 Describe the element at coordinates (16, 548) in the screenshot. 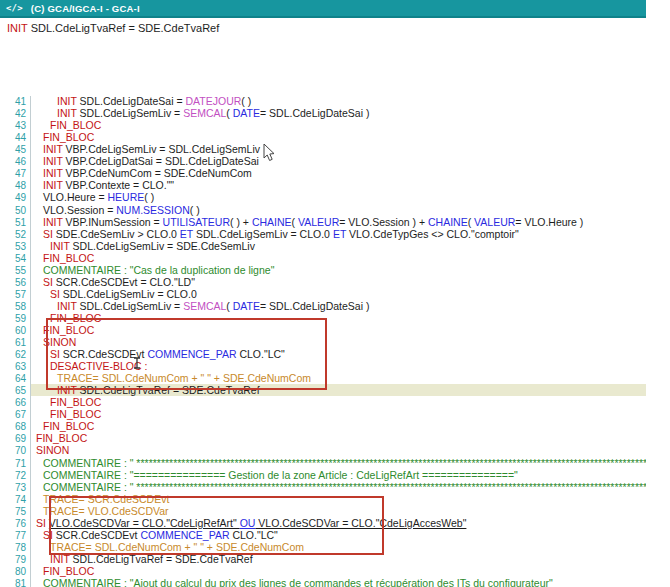

I see `line-number: 78` at that location.